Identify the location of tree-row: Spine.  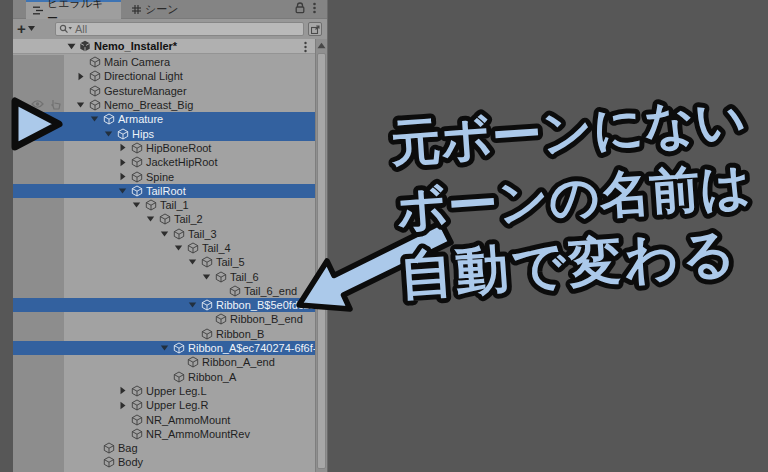
(170, 176).